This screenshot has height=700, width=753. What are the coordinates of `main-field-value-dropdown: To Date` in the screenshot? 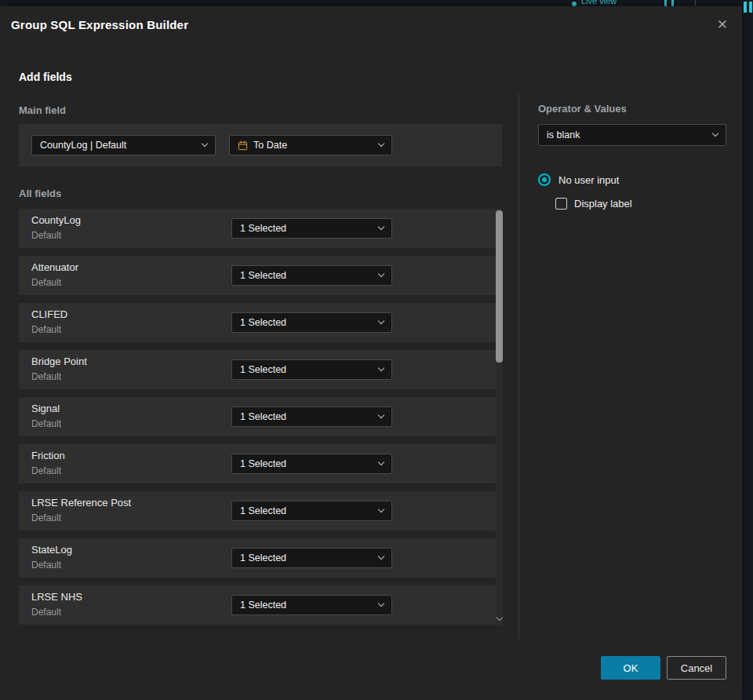 It's located at (311, 145).